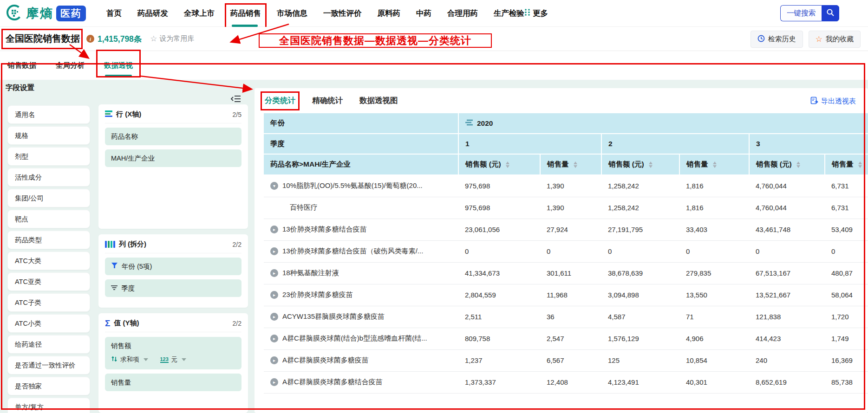  Describe the element at coordinates (173, 288) in the screenshot. I see `pivot-item-quarter: 季度` at that location.